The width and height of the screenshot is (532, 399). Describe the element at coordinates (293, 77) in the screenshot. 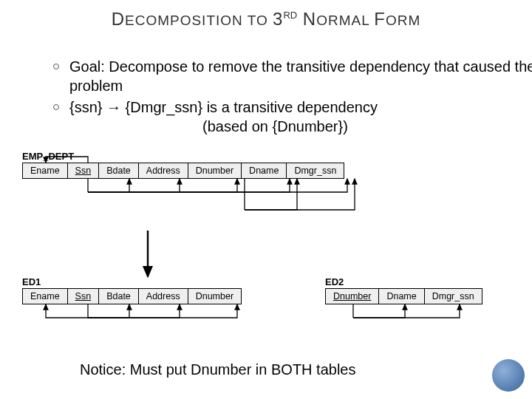

I see `bullet-1: Goal: Decompose to remove the transitive…` at that location.